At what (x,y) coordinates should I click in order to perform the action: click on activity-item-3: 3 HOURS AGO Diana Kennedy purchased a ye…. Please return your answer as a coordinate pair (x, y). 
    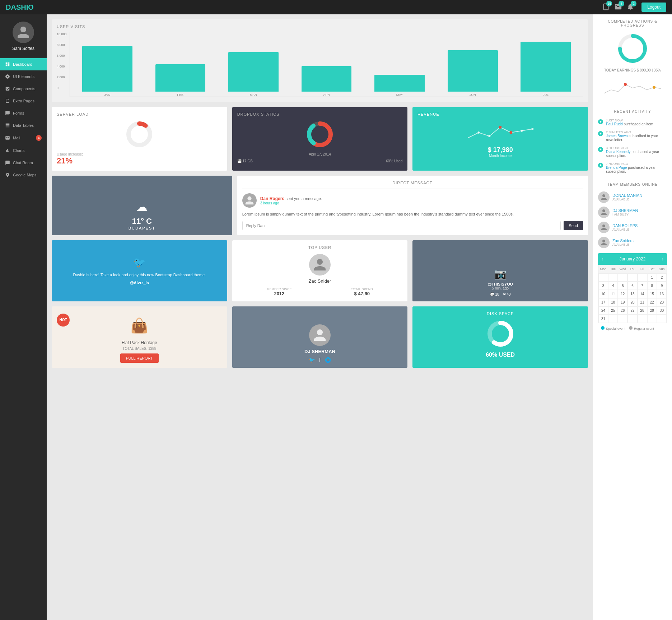
    Looking at the image, I should click on (633, 152).